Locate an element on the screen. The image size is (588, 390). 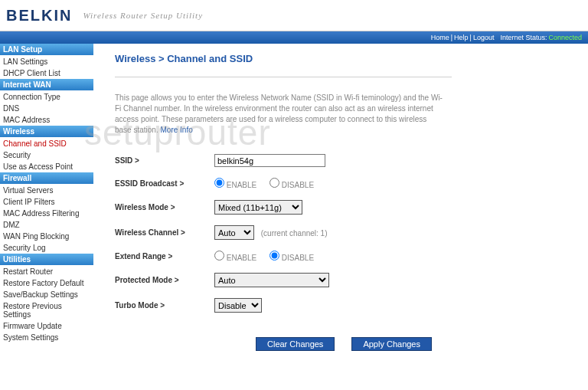
apply-changes-button: Apply Changes is located at coordinates (392, 344).